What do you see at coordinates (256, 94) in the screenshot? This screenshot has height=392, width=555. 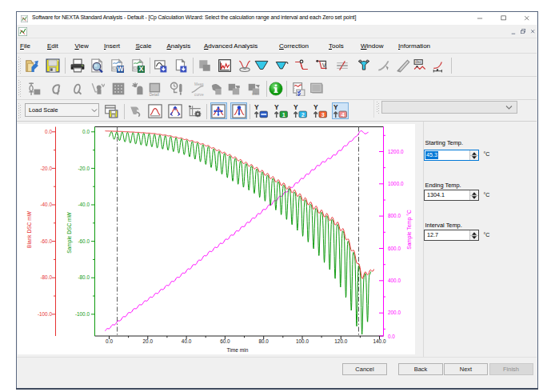 I see `svg-text: DSC` at bounding box center [256, 94].